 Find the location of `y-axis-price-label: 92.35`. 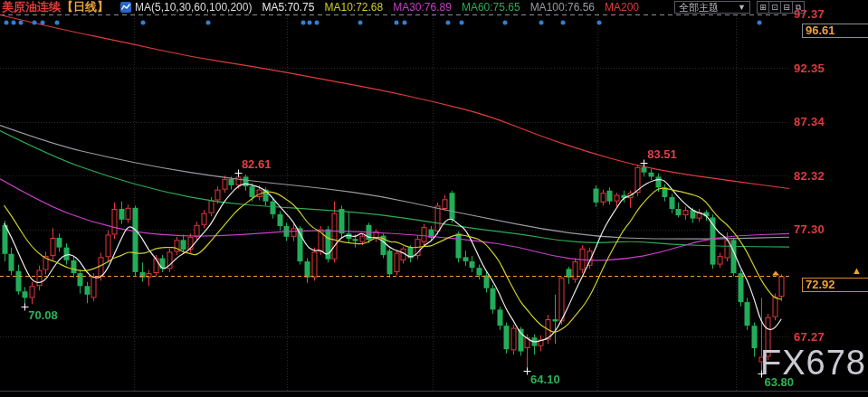

y-axis-price-label: 92.35 is located at coordinates (809, 69).